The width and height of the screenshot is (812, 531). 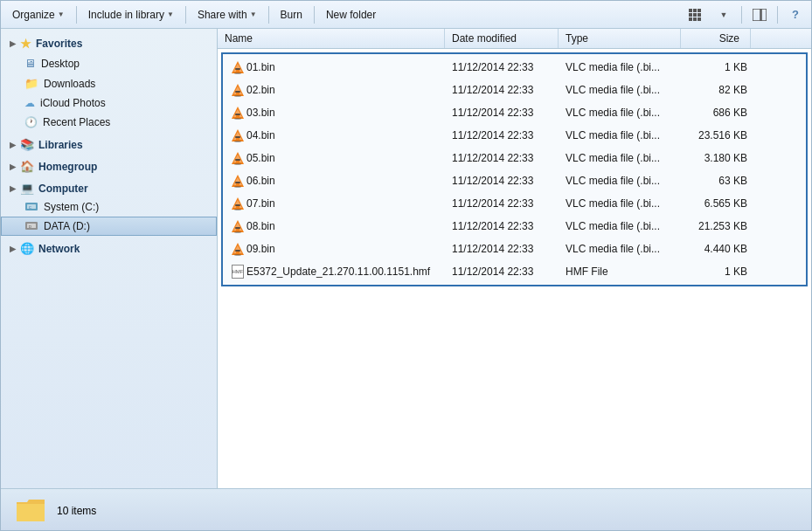 What do you see at coordinates (723, 113) in the screenshot?
I see `file-size: 686 KB` at bounding box center [723, 113].